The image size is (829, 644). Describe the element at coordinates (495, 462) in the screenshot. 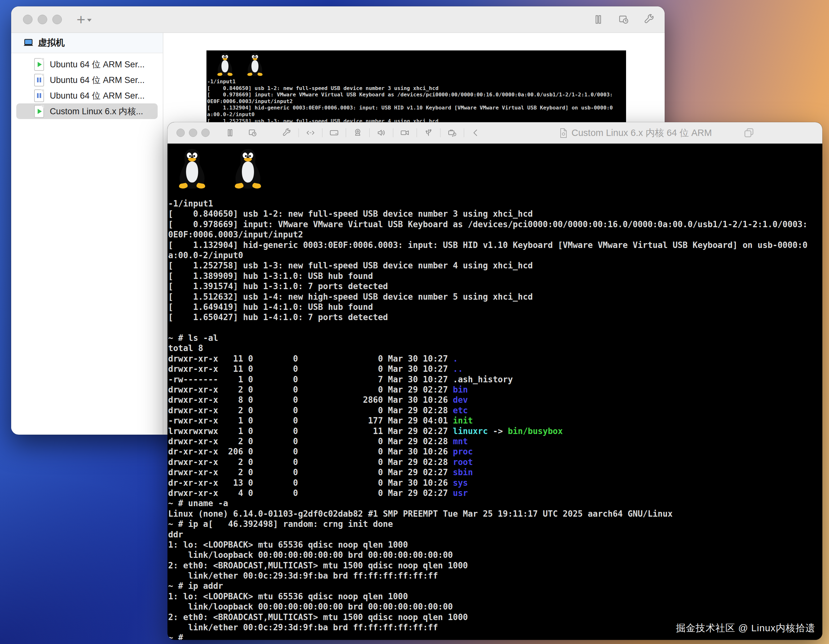

I see `terminal-line: drwxr-xr-x 2 0 0 0 Mar 29 02:28 root` at that location.